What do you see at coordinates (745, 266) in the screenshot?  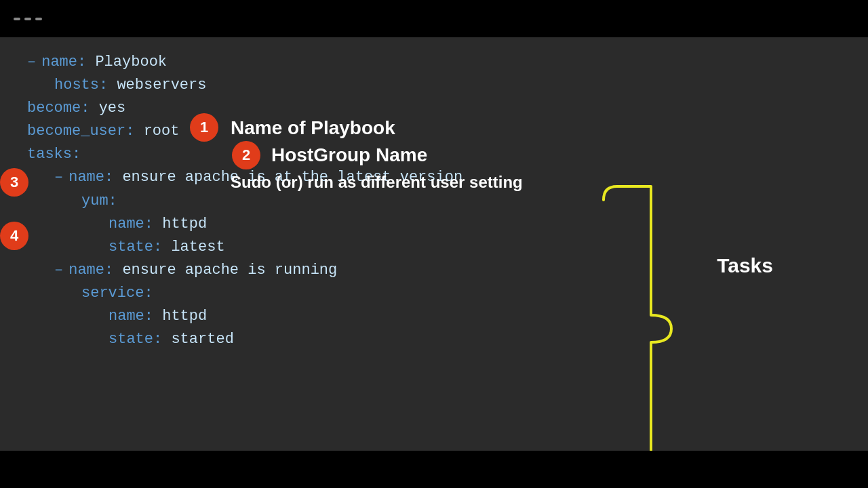 I see `tasks-label: Tasks` at bounding box center [745, 266].